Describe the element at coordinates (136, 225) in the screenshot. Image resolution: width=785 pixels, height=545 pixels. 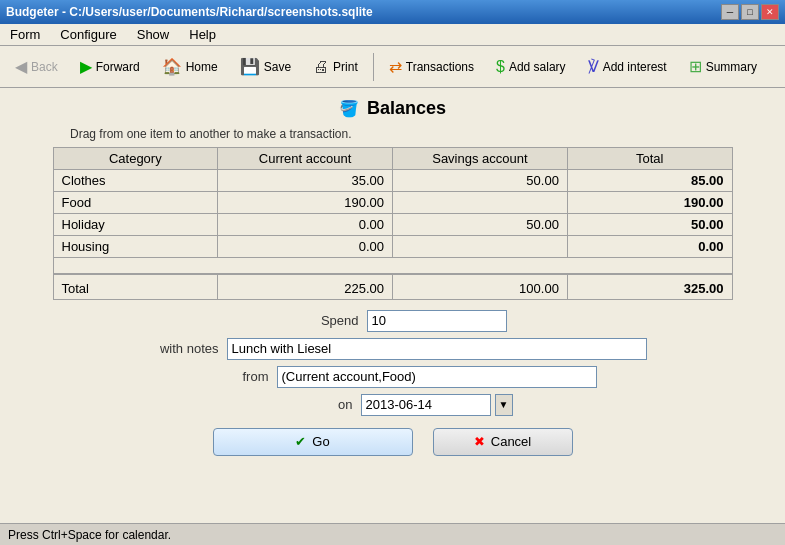
I see `cell-category: Holiday` at that location.